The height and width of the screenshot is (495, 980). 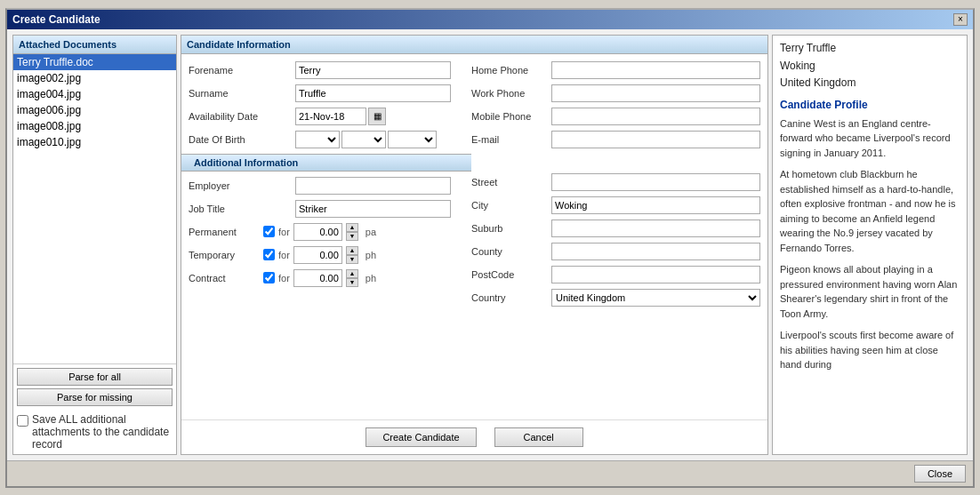 I want to click on dob-row: Date Of Birth, so click(x=326, y=140).